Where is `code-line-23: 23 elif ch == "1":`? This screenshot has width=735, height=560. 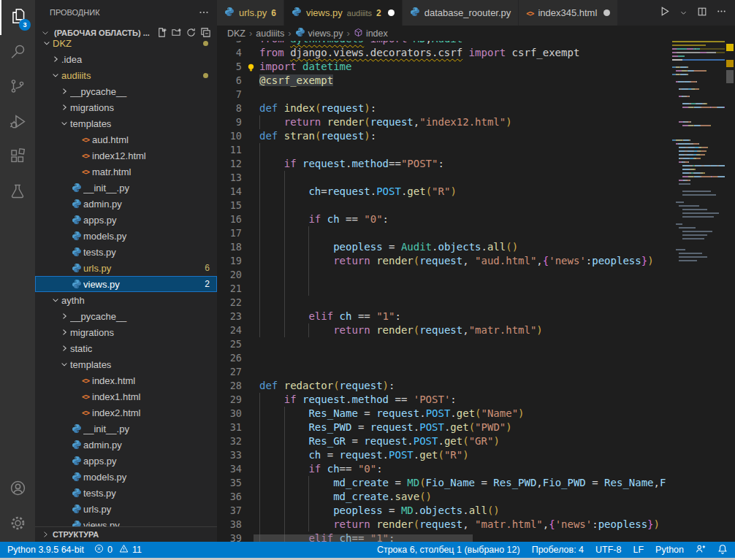 code-line-23: 23 elif ch == "1": is located at coordinates (444, 317).